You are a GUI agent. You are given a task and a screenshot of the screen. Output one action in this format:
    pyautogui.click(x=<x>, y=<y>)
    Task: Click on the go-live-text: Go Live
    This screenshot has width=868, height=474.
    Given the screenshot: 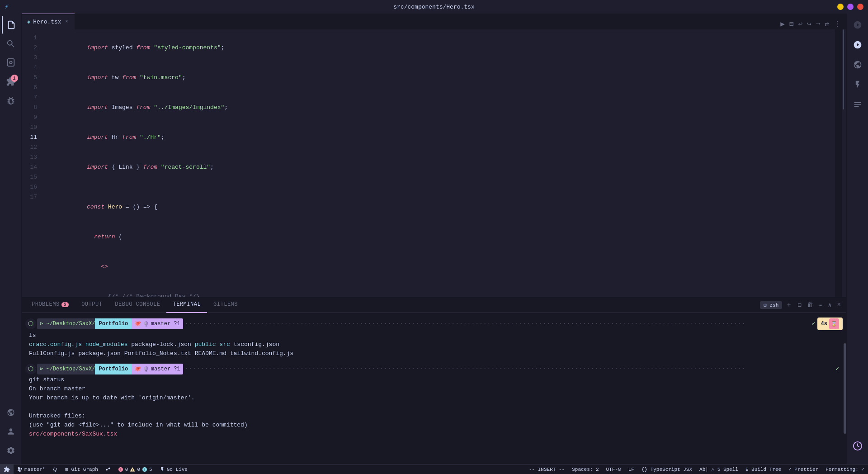 What is the action you would take?
    pyautogui.click(x=177, y=469)
    